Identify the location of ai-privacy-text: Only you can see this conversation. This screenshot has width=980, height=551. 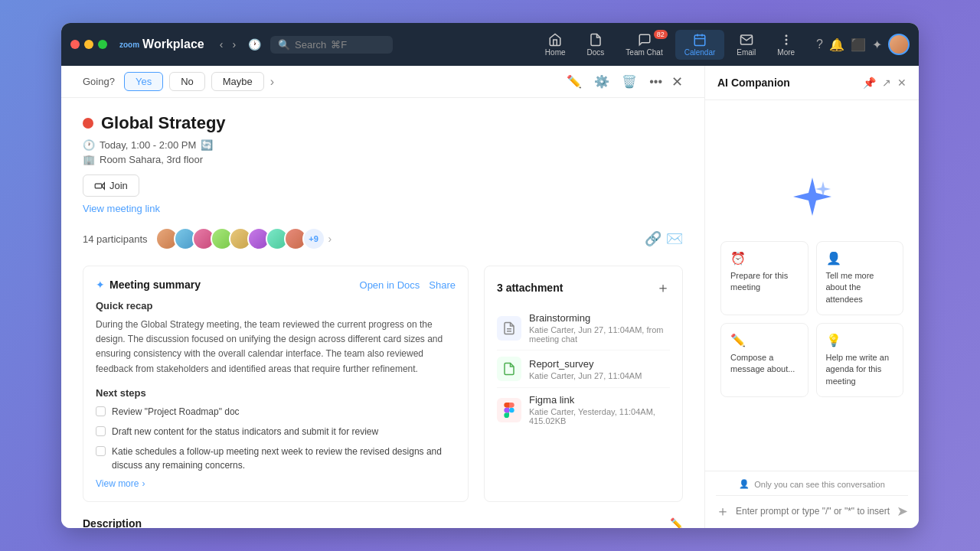
(819, 484).